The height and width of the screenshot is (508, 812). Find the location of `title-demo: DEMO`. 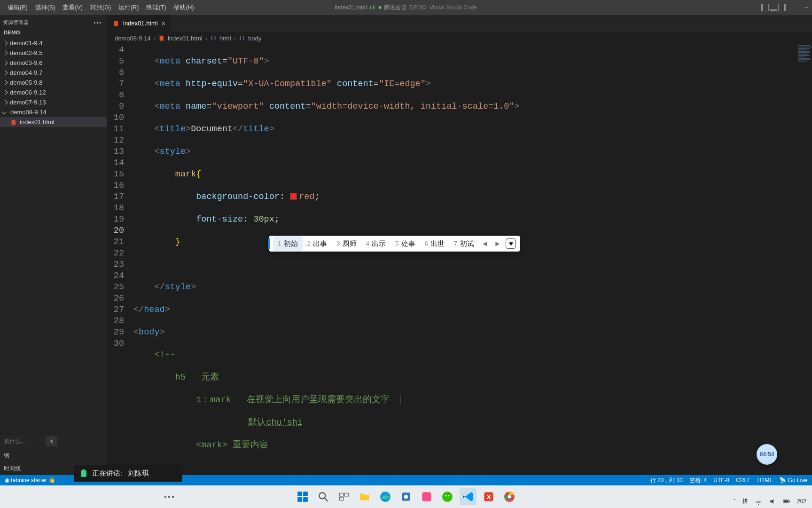

title-demo: DEMO is located at coordinates (418, 8).